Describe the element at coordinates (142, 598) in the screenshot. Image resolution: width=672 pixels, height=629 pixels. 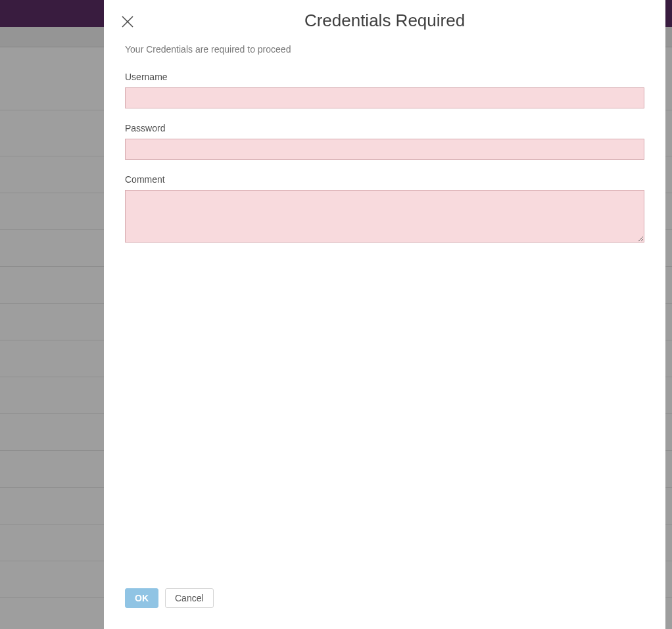
I see `ok-button: OK` at that location.